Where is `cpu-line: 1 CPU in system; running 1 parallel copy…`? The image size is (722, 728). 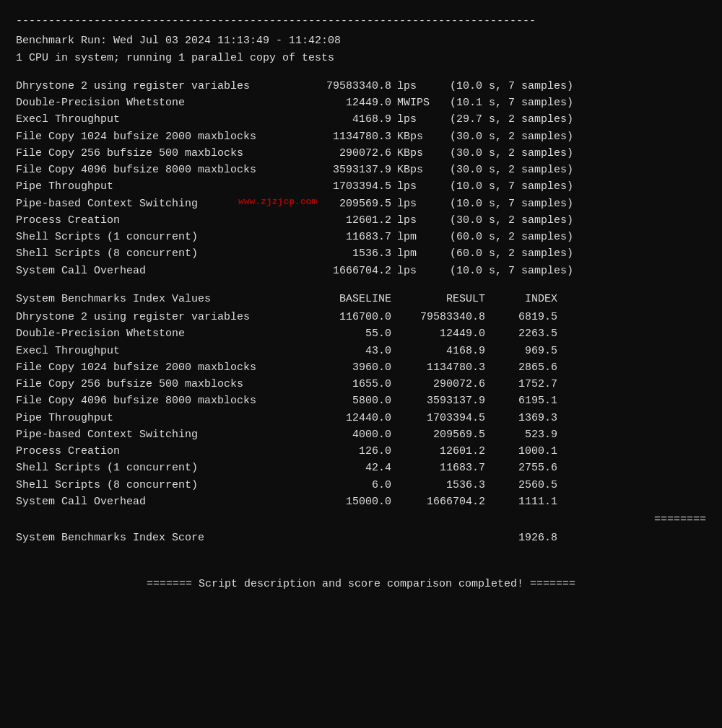 cpu-line: 1 CPU in system; running 1 parallel copy… is located at coordinates (361, 58).